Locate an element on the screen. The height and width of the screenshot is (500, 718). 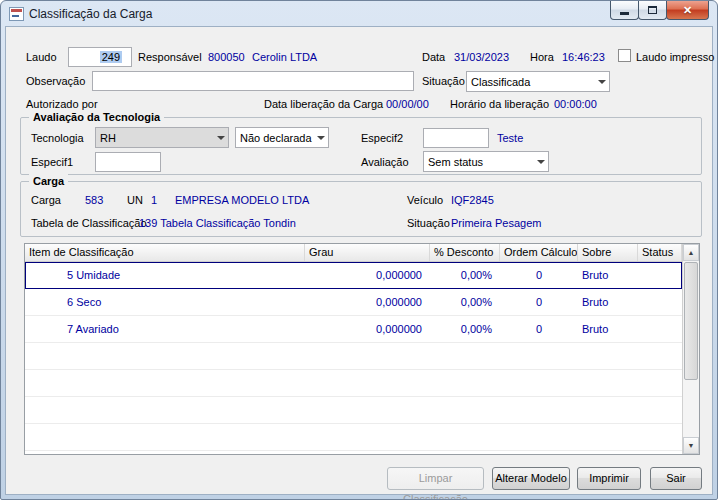
cell-sobre: Bruto is located at coordinates (608, 329).